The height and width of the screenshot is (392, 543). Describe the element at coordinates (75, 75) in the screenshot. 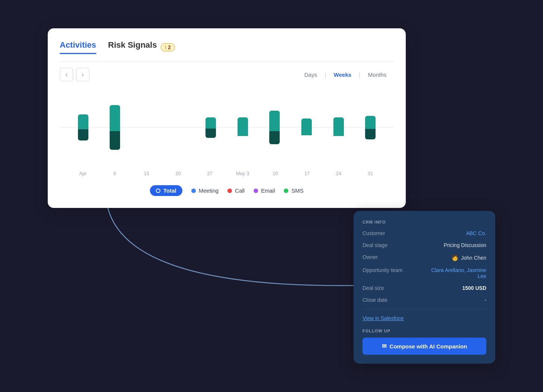

I see `nav-buttons: ‹ ›` at that location.